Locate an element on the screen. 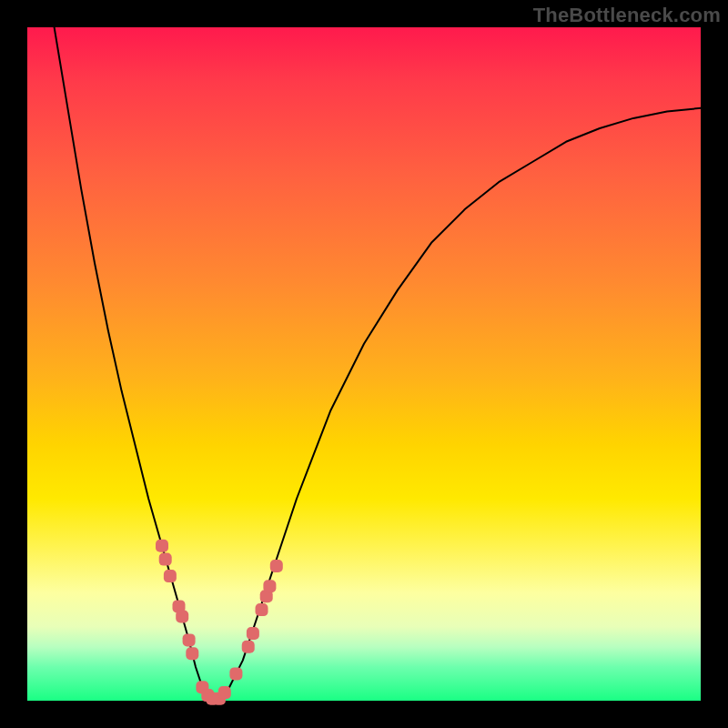 This screenshot has height=728, width=728. watermark-text: TheBottleneck.com is located at coordinates (627, 15).